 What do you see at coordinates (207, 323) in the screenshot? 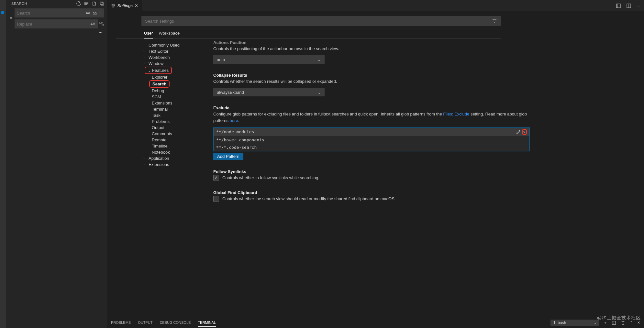
I see `panel-tab-terminal: TERMINAL` at bounding box center [207, 323].